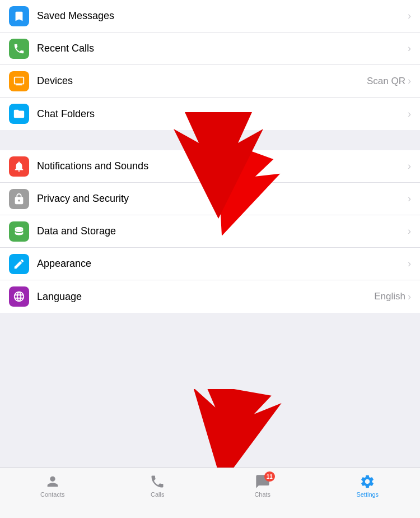 The image size is (420, 518). I want to click on chats-badge: 11, so click(270, 477).